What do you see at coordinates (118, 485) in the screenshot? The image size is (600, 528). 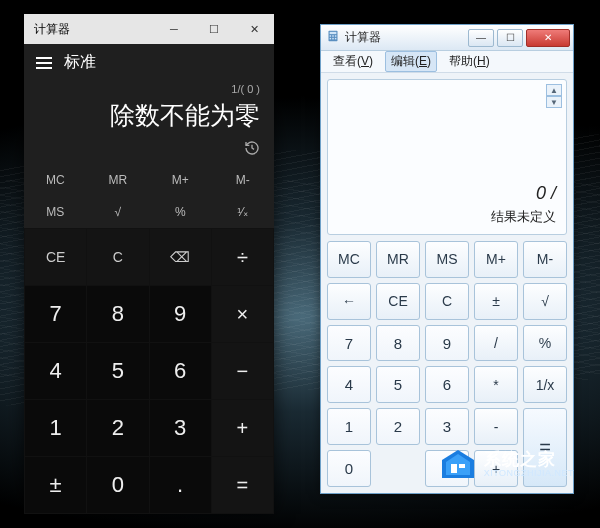 I see `key-0: 0` at bounding box center [118, 485].